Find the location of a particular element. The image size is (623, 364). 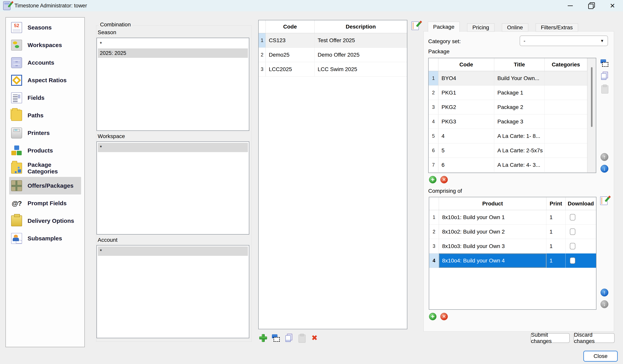

comprising-product-header: Product is located at coordinates (493, 204).